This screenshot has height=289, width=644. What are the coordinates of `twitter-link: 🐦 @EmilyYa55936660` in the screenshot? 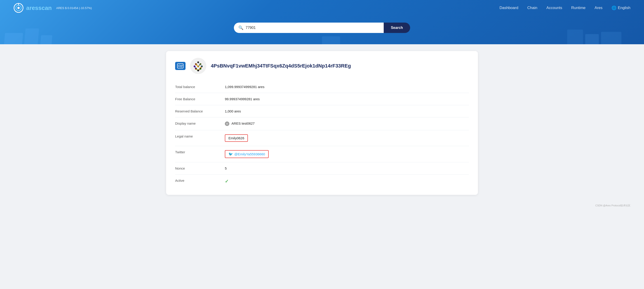 It's located at (247, 154).